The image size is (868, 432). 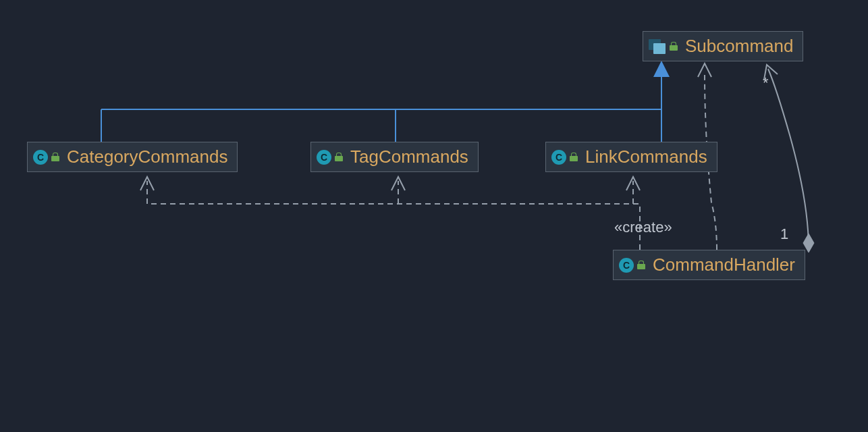 I want to click on multiplicity-star: *, so click(x=765, y=83).